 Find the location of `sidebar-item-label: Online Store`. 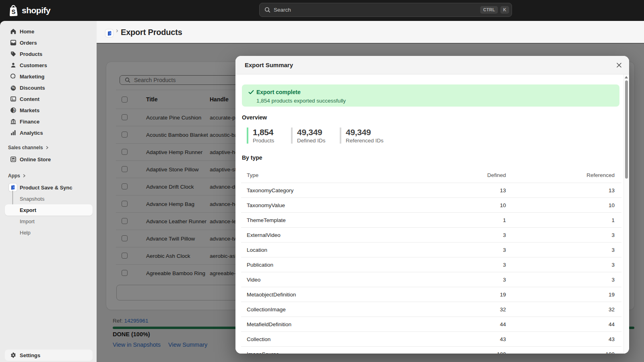

sidebar-item-label: Online Store is located at coordinates (35, 159).